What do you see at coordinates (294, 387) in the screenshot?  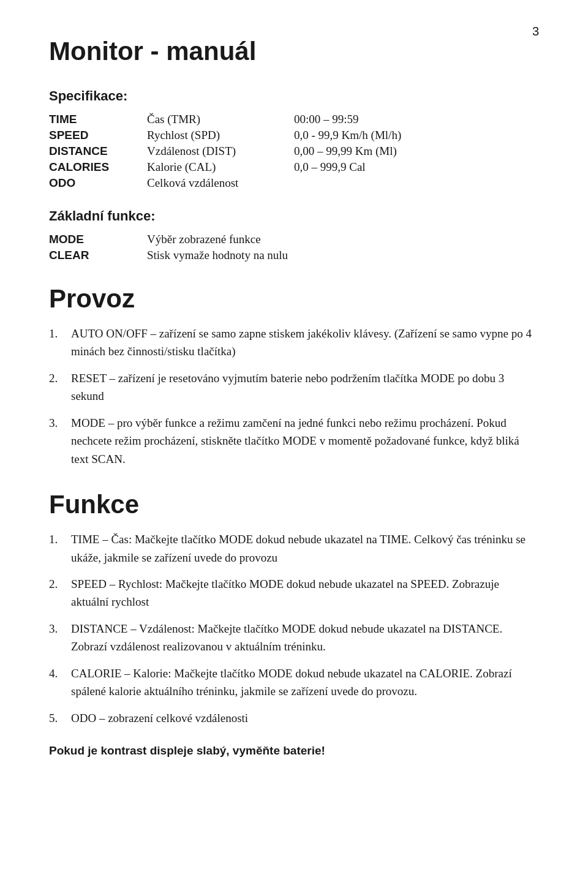 I see `list-item: 2. RESET – zařízení je resetováno vyjmut…` at bounding box center [294, 387].